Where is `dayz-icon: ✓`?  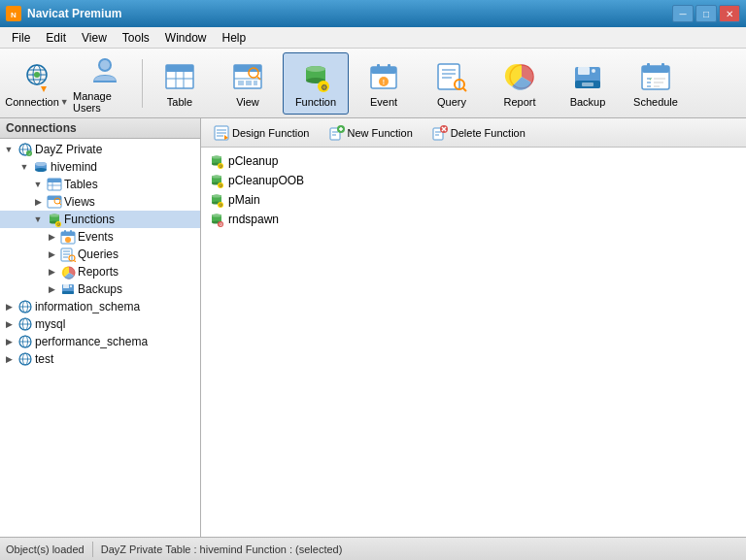
dayz-icon: ✓ is located at coordinates (25, 149).